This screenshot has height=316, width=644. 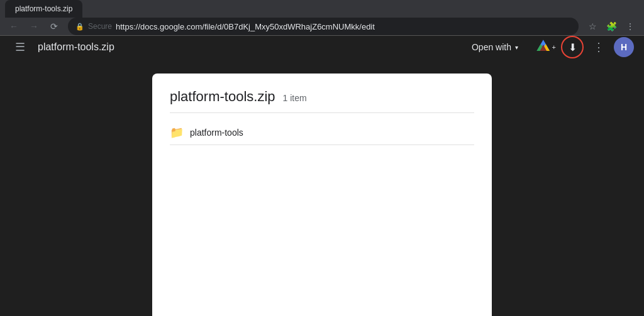 What do you see at coordinates (322, 133) in the screenshot?
I see `list-item: 📁 platform-tools` at bounding box center [322, 133].